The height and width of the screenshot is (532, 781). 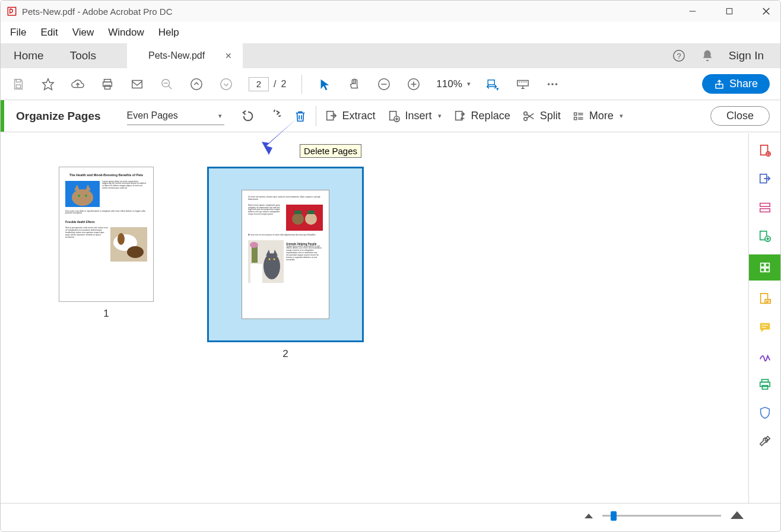 I want to click on split-button: Split, so click(x=541, y=116).